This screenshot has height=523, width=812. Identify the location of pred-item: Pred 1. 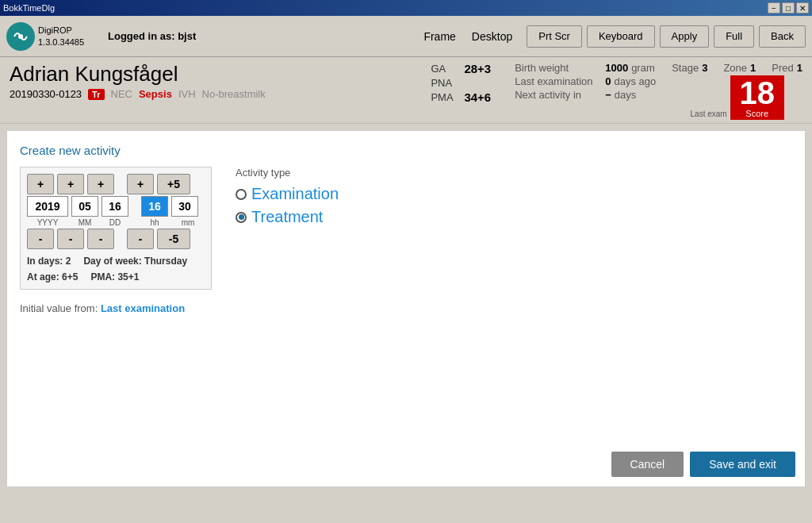
(787, 68).